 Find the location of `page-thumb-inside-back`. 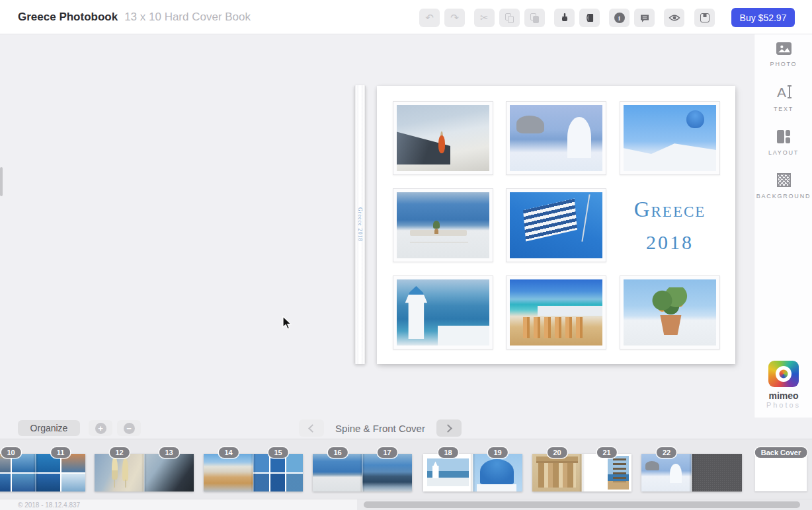

page-thumb-inside-back is located at coordinates (717, 473).